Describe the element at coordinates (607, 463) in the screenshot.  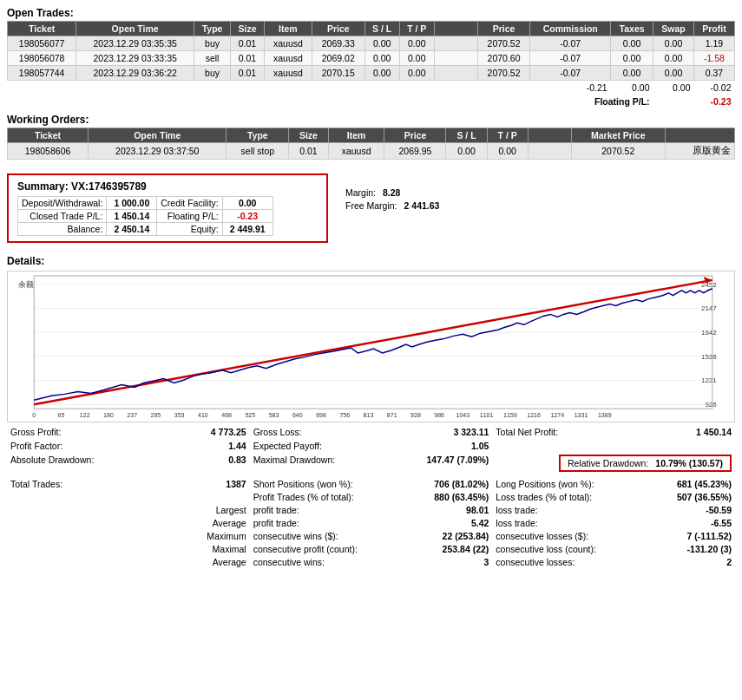
I see `relative-drawdown-label: Relative Drawdown:` at that location.